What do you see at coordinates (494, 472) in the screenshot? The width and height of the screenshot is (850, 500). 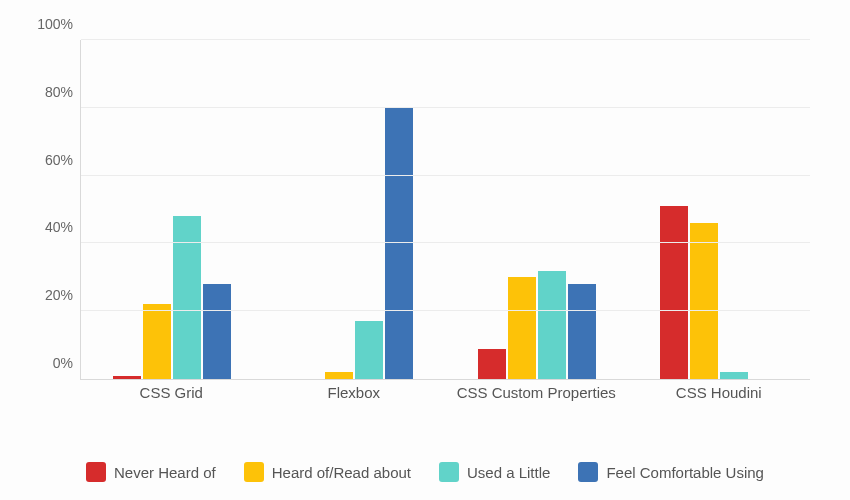 I see `legend-item: Used a Little` at bounding box center [494, 472].